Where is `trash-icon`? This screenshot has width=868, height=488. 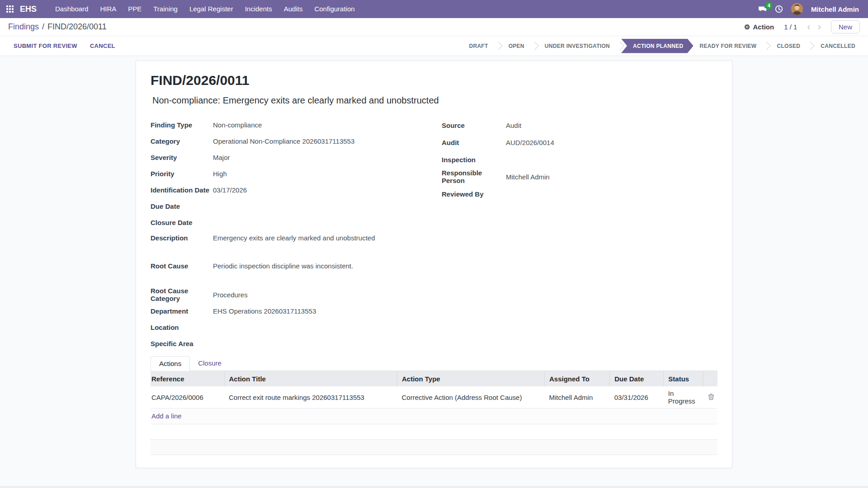
trash-icon is located at coordinates (711, 397).